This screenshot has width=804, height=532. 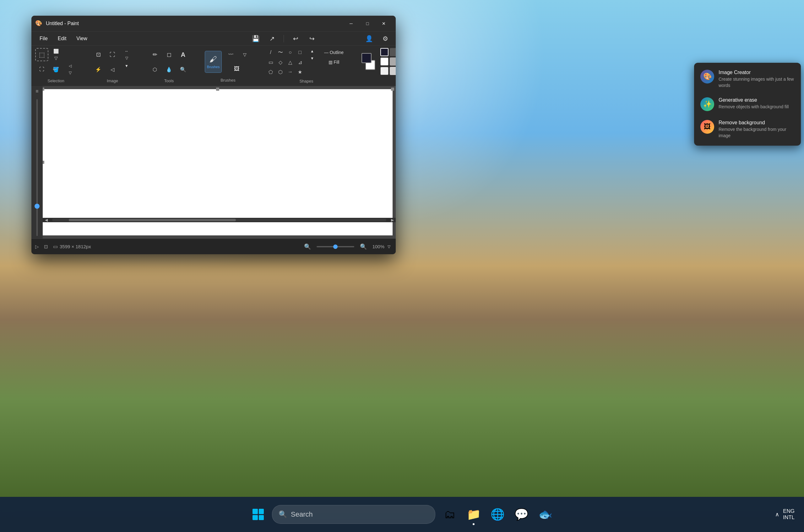 I want to click on file-menu: File, so click(x=44, y=39).